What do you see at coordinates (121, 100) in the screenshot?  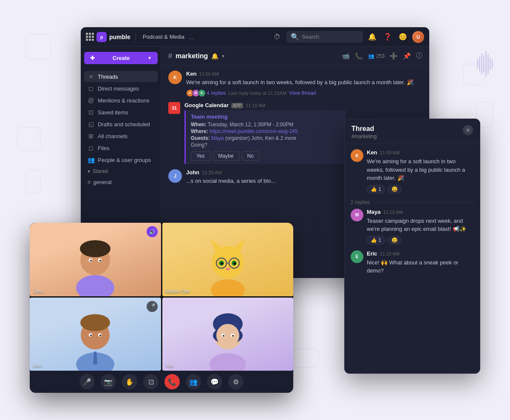 I see `sidebar-item-mentions: @ Mentions & reactions` at bounding box center [121, 100].